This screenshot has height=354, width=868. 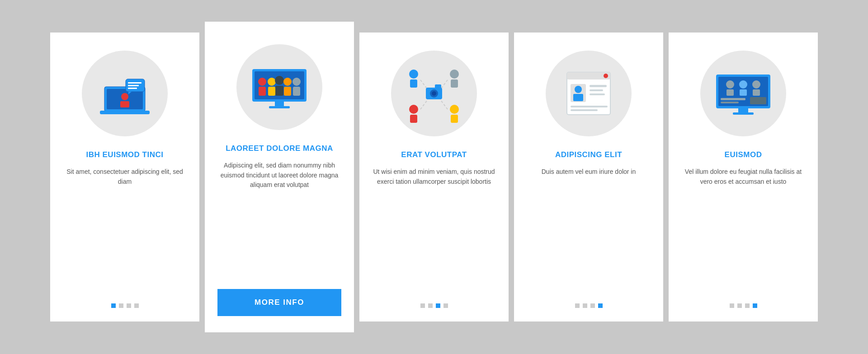 I want to click on card-1-title: IBH EUISMOD TINCI, so click(x=125, y=155).